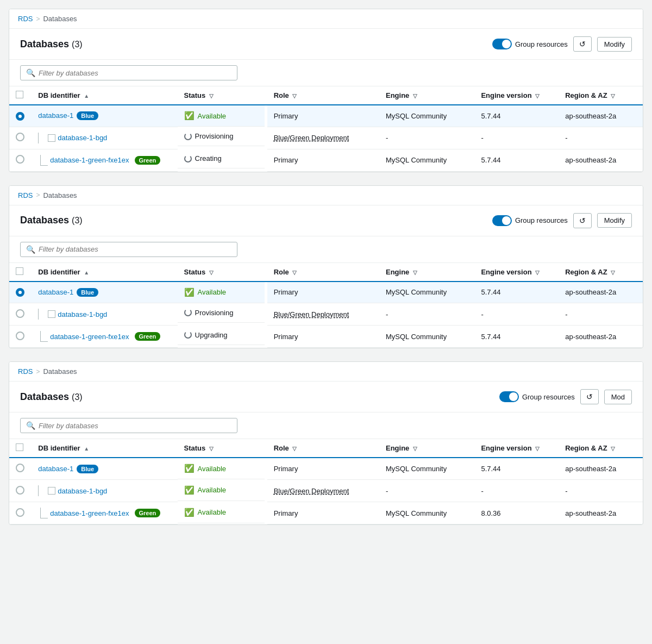 This screenshot has height=644, width=652. I want to click on breadcrumb: RDS > Databases, so click(326, 19).